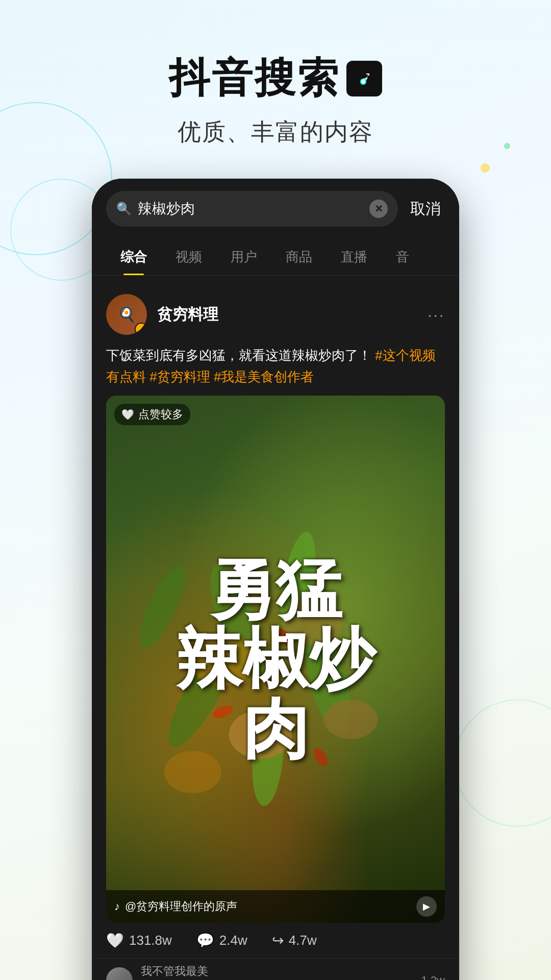  Describe the element at coordinates (205, 940) in the screenshot. I see `comments-icon: 💬` at that location.